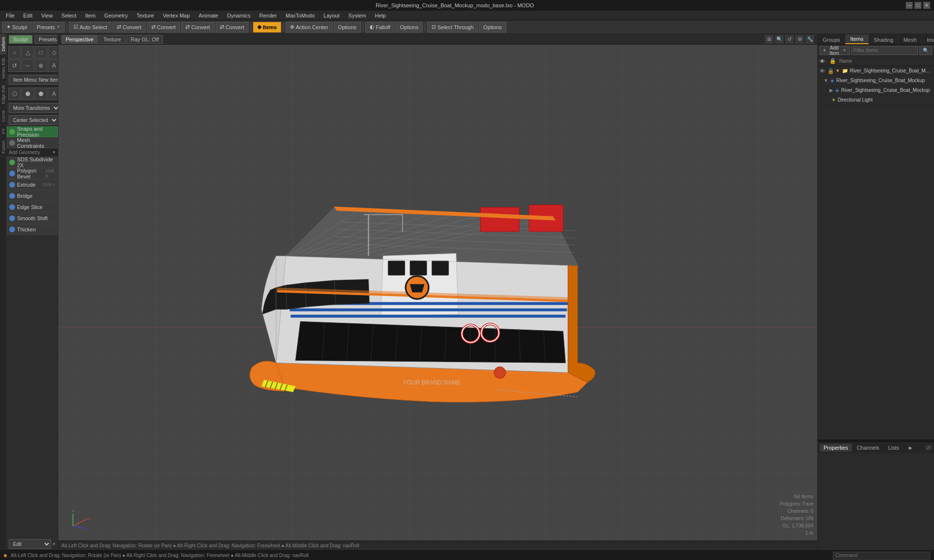  Describe the element at coordinates (10, 16) in the screenshot. I see `menu-file: File` at that location.